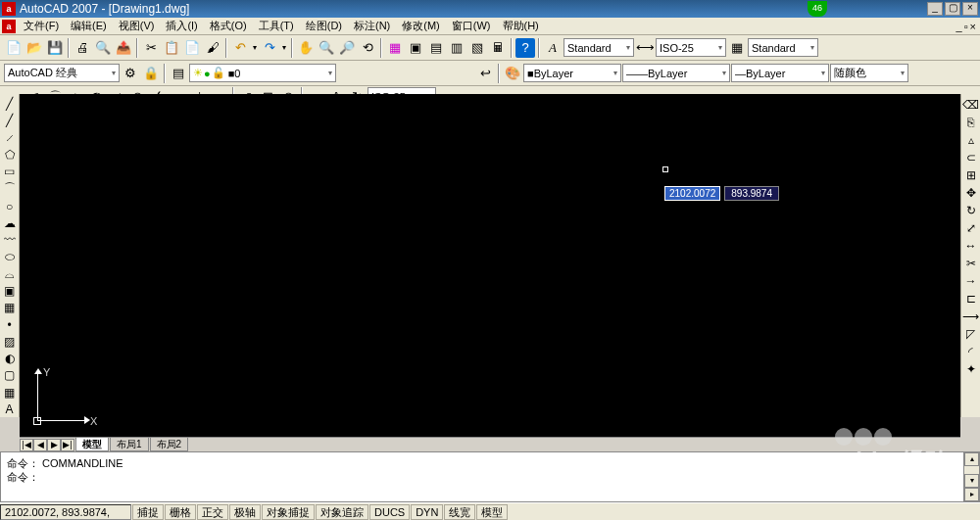 The image size is (980, 520). What do you see at coordinates (525, 48) in the screenshot?
I see `help-icon: ?` at bounding box center [525, 48].